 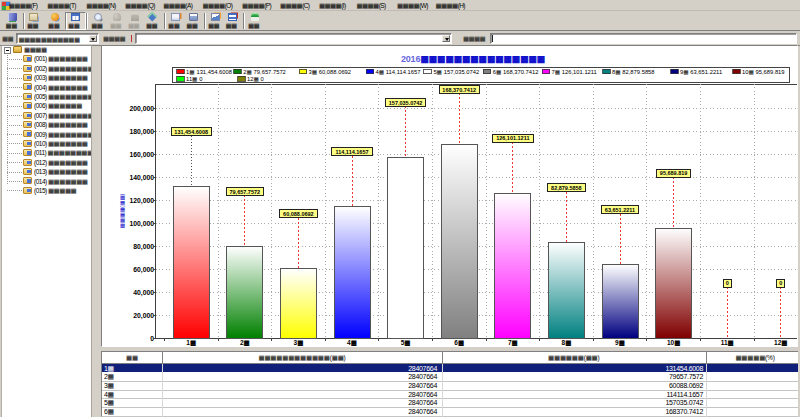 I want to click on svg-text: 3▦ 60,088.0692, so click(x=330, y=72).